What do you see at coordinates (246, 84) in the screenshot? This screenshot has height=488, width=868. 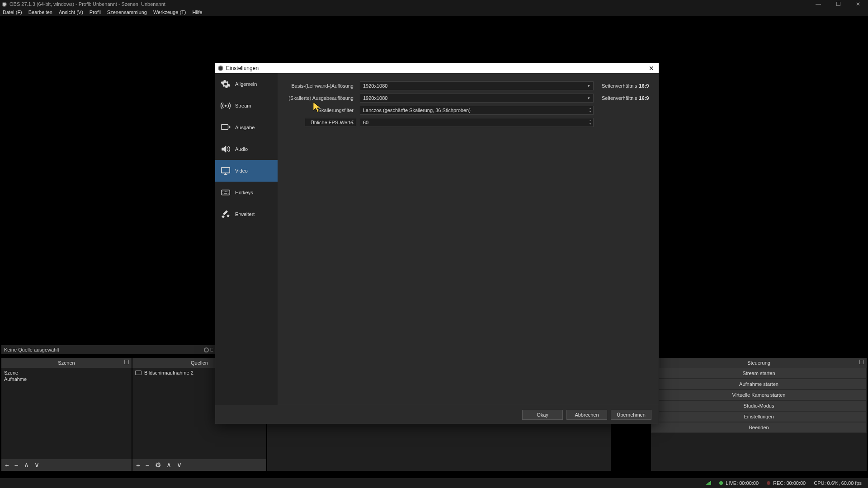 I see `category-label: Allgemein` at bounding box center [246, 84].